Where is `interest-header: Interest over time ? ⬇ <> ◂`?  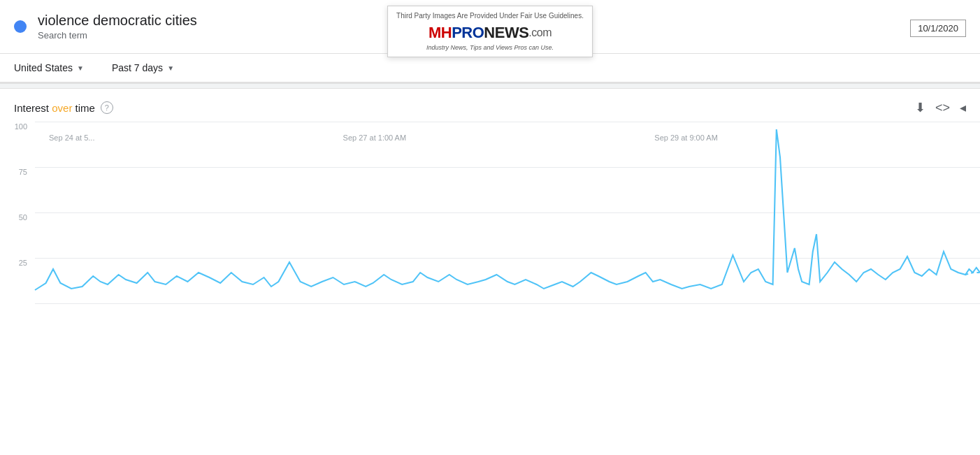 interest-header: Interest over time ? ⬇ <> ◂ is located at coordinates (490, 108).